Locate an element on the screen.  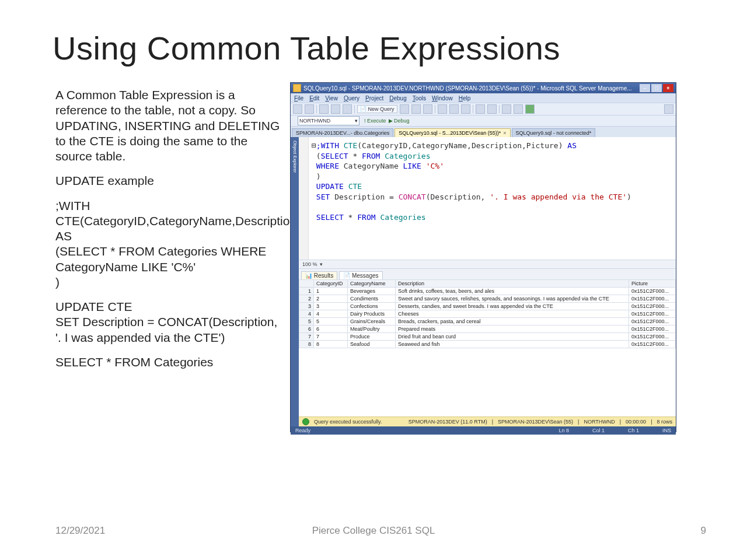
document-tabs: SPMORAN-2013DEV...- dbo.Categories SQLQu… is located at coordinates (483, 132).